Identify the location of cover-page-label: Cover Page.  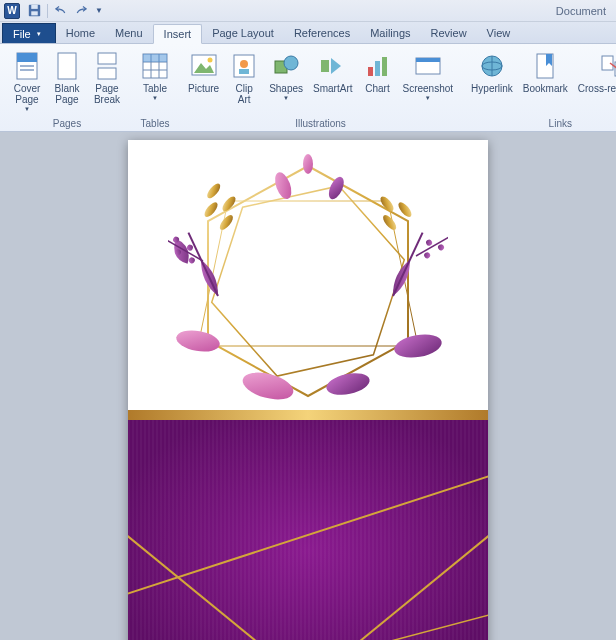
(28, 94).